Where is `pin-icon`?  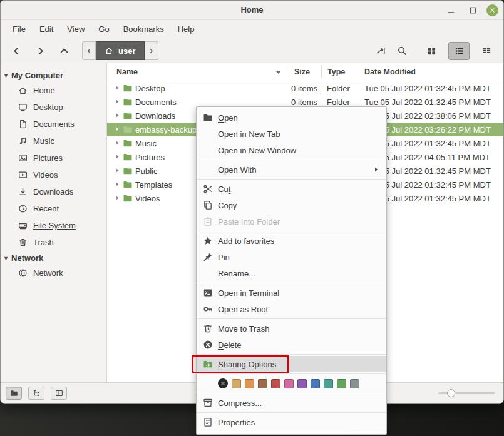 pin-icon is located at coordinates (208, 257).